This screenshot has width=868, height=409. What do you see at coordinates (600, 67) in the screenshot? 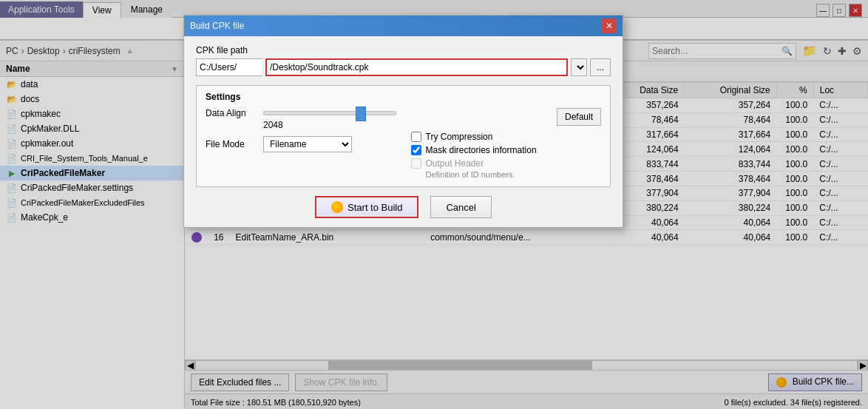
I see `cpk-path-browse-button: ...` at bounding box center [600, 67].